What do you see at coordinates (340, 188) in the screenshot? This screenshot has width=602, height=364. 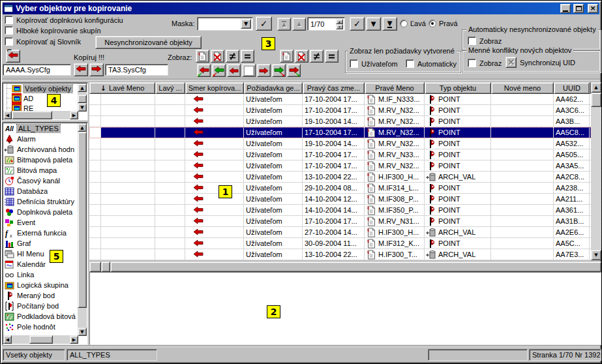 I see `table-row: Užívateľom29-10-2004 08...M.IF314_L...PO…` at bounding box center [340, 188].